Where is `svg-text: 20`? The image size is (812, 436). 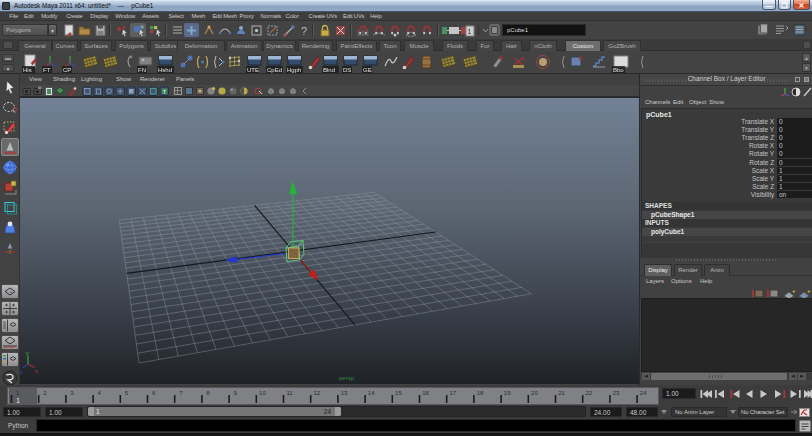 svg-text: 20 is located at coordinates (534, 393).